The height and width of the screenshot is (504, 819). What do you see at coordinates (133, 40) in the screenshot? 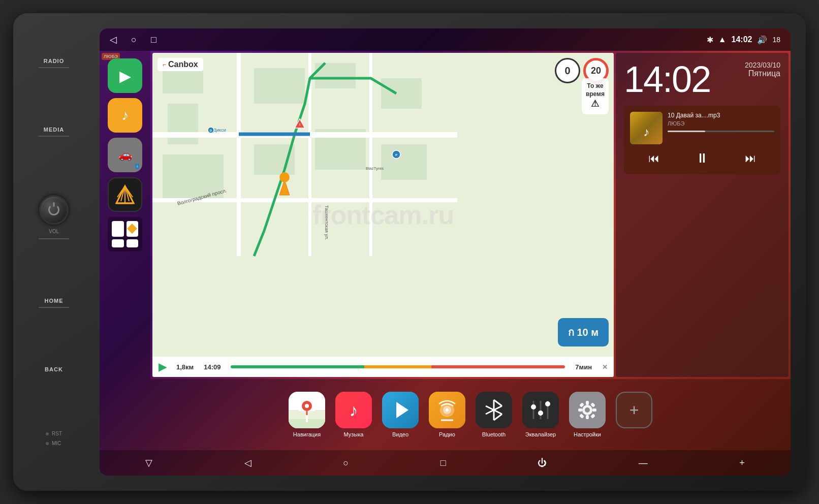
I see `nav-buttons: ◁ ○ □` at bounding box center [133, 40].